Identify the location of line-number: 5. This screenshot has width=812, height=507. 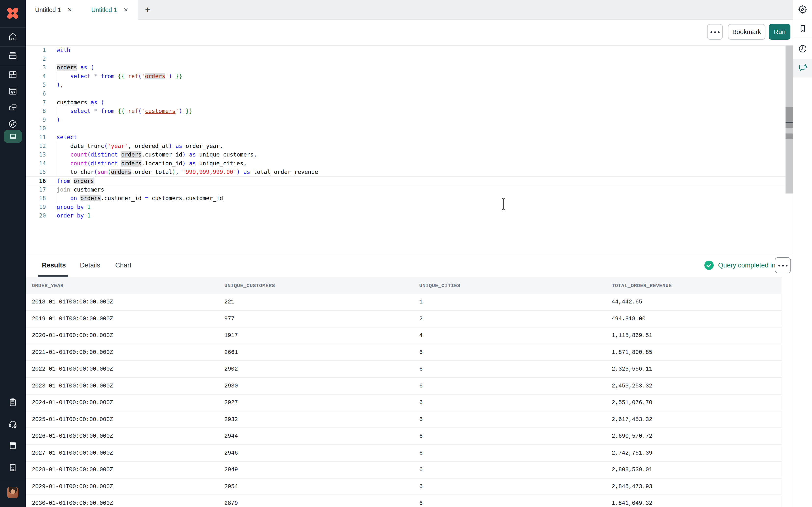
(36, 85).